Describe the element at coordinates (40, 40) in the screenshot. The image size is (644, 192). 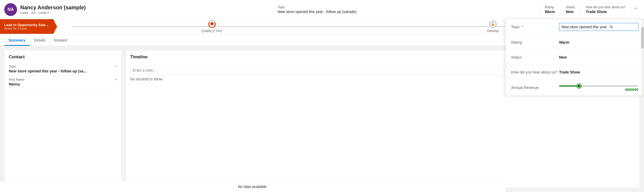
I see `tab-details: Details` at that location.